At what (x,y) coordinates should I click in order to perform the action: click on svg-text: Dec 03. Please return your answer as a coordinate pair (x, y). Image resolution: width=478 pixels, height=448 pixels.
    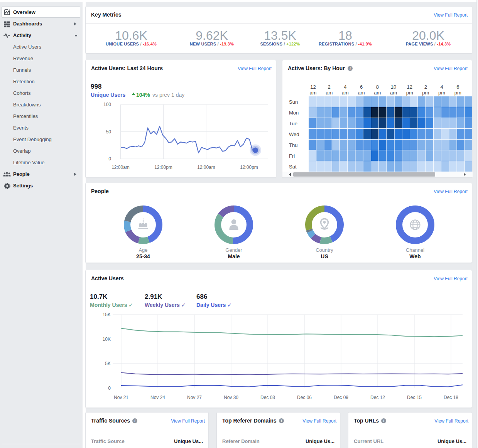
    Looking at the image, I should click on (268, 397).